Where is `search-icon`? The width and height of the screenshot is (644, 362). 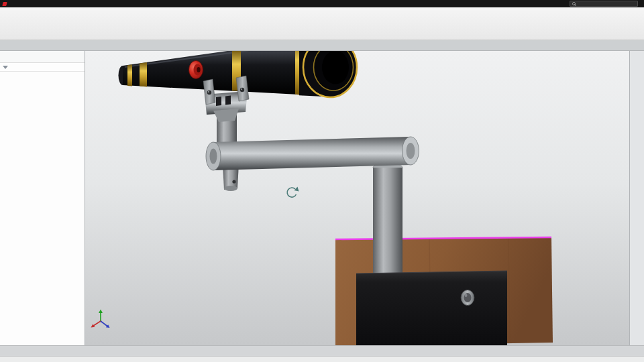 search-icon is located at coordinates (574, 4).